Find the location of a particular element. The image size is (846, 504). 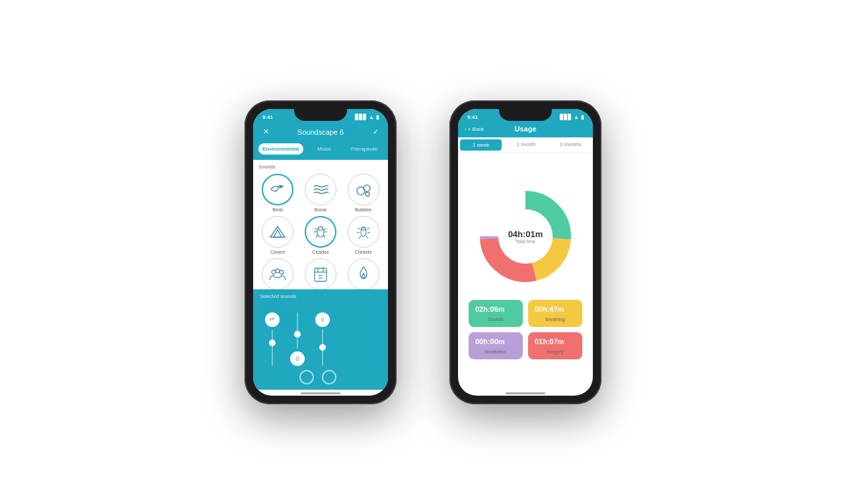

tab-music: Music is located at coordinates (325, 149).